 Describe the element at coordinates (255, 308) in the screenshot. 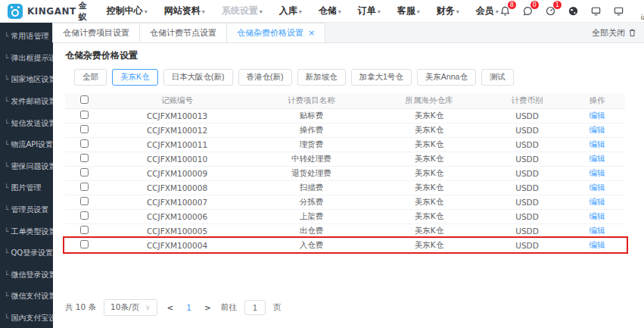

I see `goto-page-input` at that location.